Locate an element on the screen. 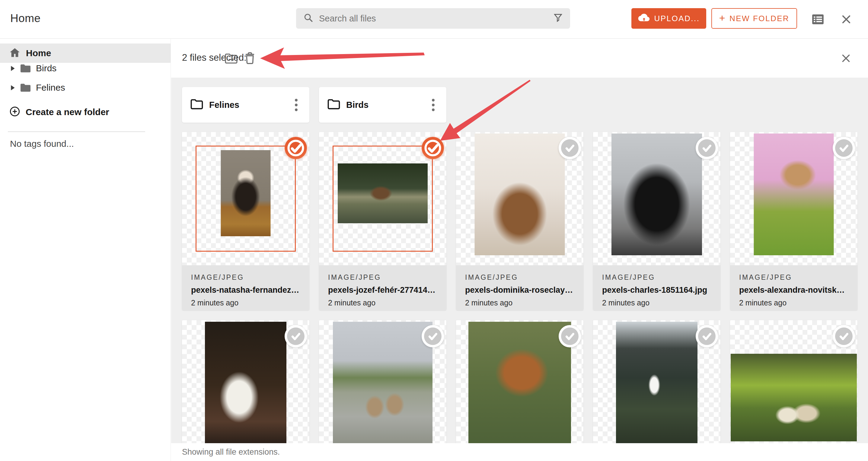 This screenshot has height=461, width=868. file-name: pexels-jozef-fehér-2774140.jpg is located at coordinates (383, 290).